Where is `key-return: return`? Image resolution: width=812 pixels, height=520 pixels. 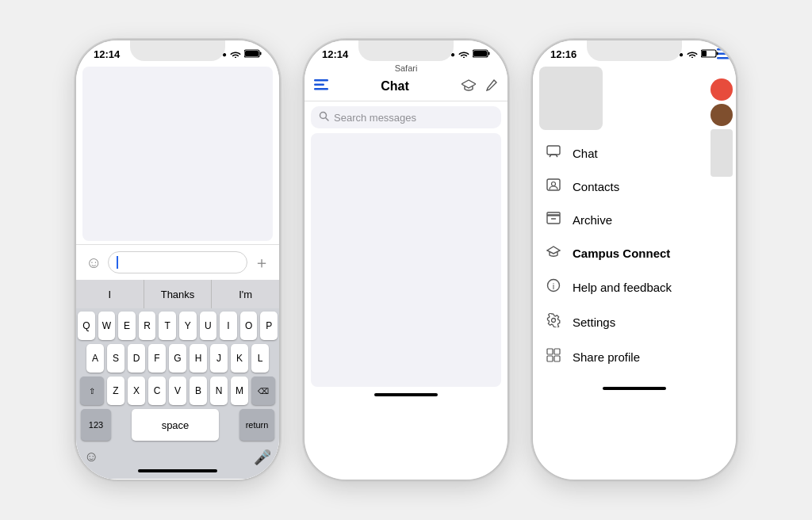 key-return: return is located at coordinates (257, 425).